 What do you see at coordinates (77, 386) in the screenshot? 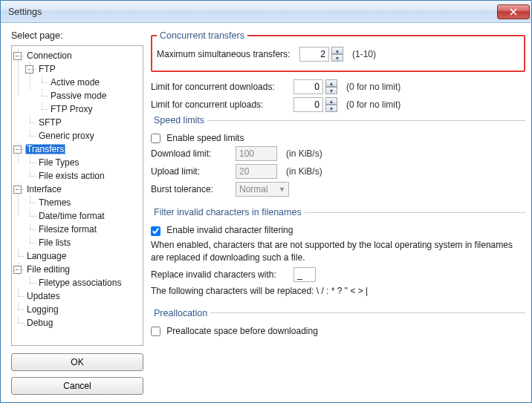
I see `cancel-button: Cancel` at bounding box center [77, 386].